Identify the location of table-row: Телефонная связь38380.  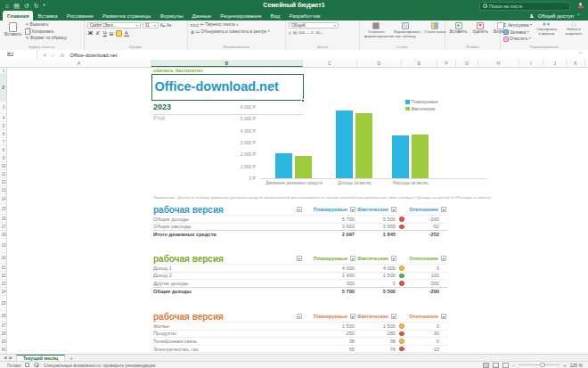
(300, 340).